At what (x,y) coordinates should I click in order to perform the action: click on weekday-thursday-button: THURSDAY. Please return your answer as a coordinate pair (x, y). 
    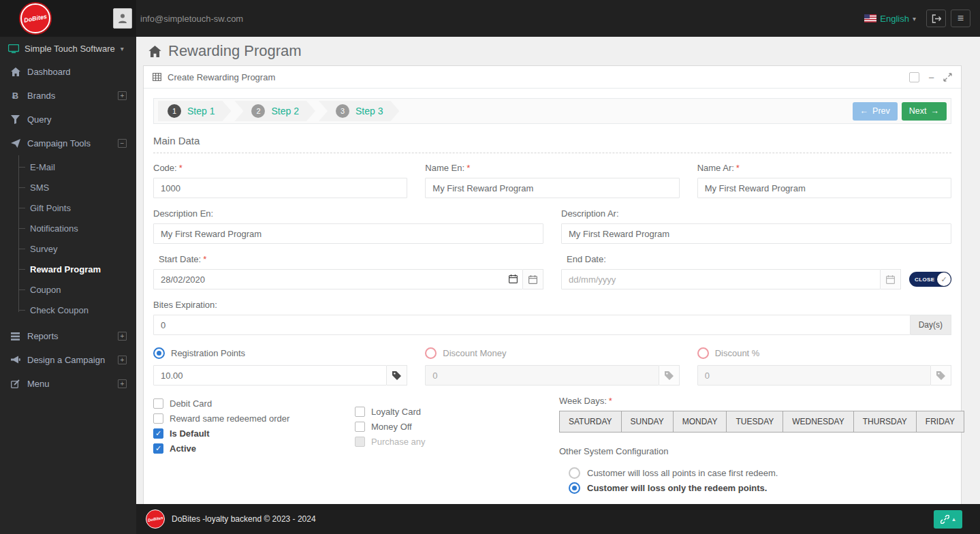
    Looking at the image, I should click on (885, 422).